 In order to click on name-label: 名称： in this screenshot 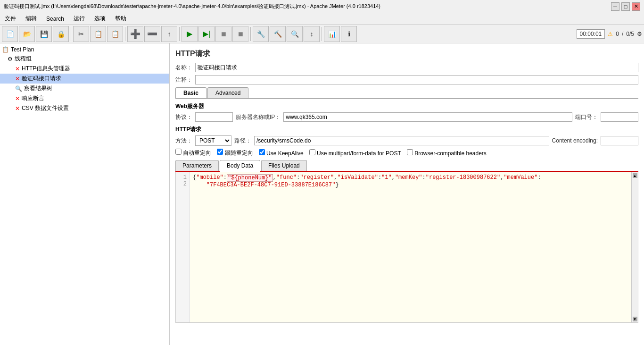, I will do `click(184, 68)`.